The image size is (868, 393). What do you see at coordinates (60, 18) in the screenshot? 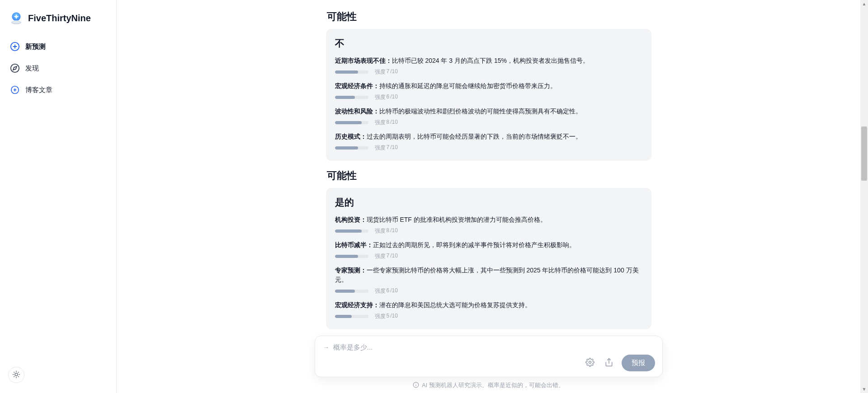
I see `brand-name: FiveThirtyNine` at bounding box center [60, 18].